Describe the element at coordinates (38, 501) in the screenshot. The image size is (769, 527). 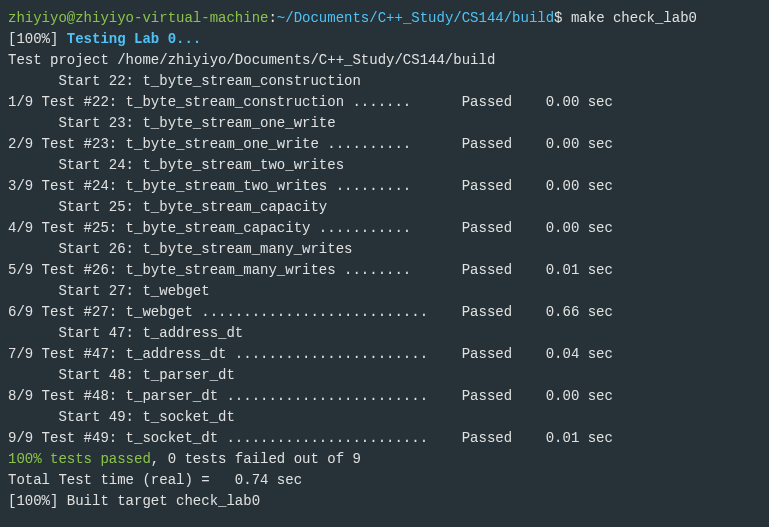
I see `built-progress: [100%]` at that location.